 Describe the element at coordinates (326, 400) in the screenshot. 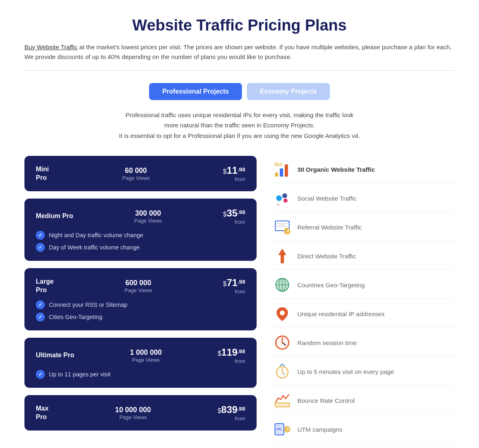

I see `feature-text-bounce: Bounce Rate Control` at that location.